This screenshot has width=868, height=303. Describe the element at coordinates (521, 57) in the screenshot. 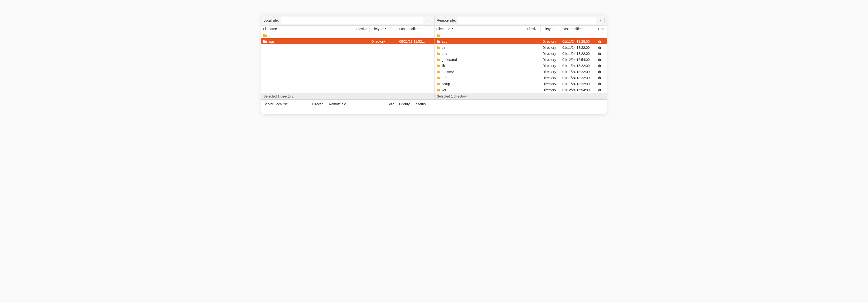

I see `remote-pane: Remote site: Filename Filesize Filetype …` at that location.